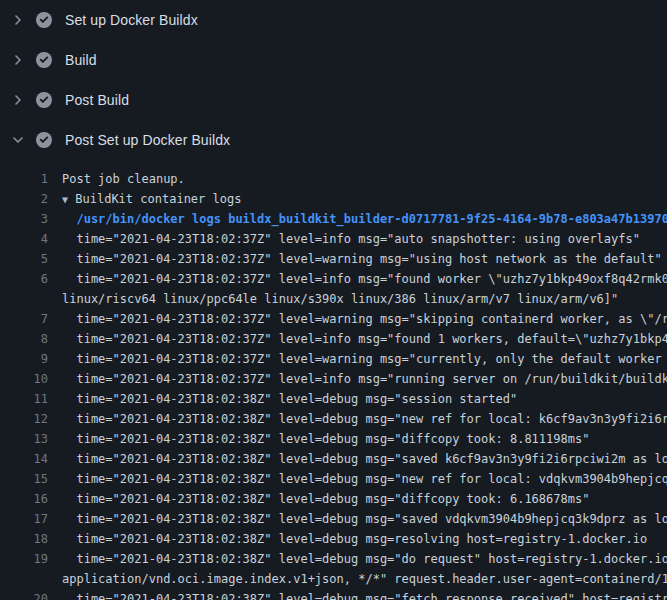 Image resolution: width=667 pixels, height=600 pixels. I want to click on log-line-number: 16, so click(24, 499).